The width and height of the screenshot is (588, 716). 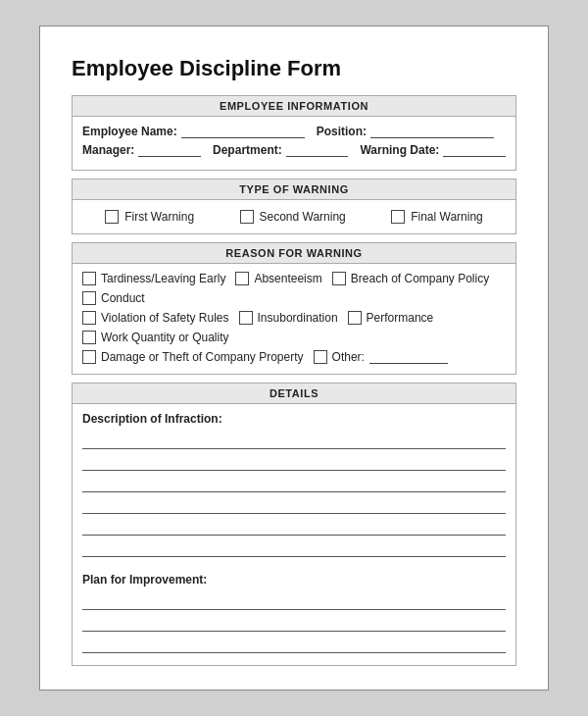 What do you see at coordinates (288, 279) in the screenshot?
I see `absenteeism-label: Absenteeism` at bounding box center [288, 279].